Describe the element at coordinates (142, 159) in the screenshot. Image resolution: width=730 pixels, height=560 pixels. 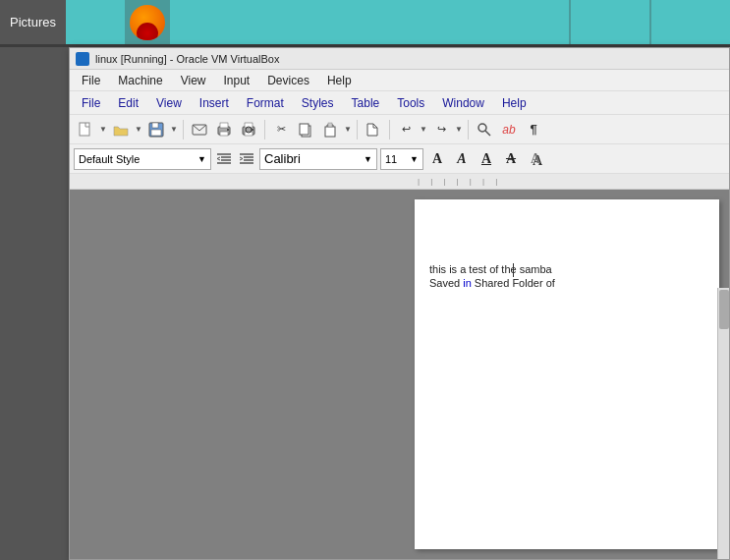
I see `style-dropdown: Default Style ▼` at that location.